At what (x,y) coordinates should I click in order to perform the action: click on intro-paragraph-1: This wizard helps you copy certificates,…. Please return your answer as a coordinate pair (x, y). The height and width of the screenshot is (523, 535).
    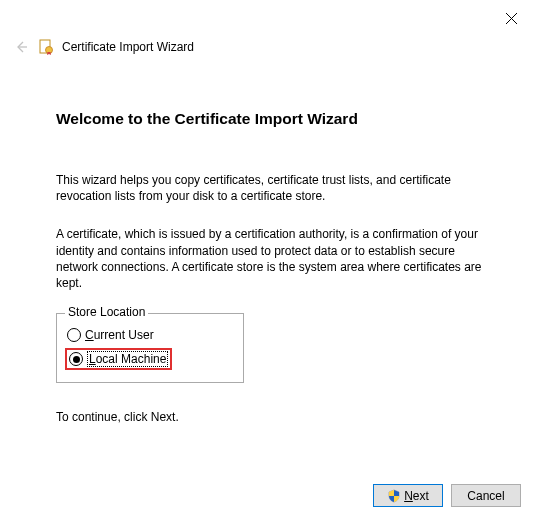
    Looking at the image, I should click on (276, 188).